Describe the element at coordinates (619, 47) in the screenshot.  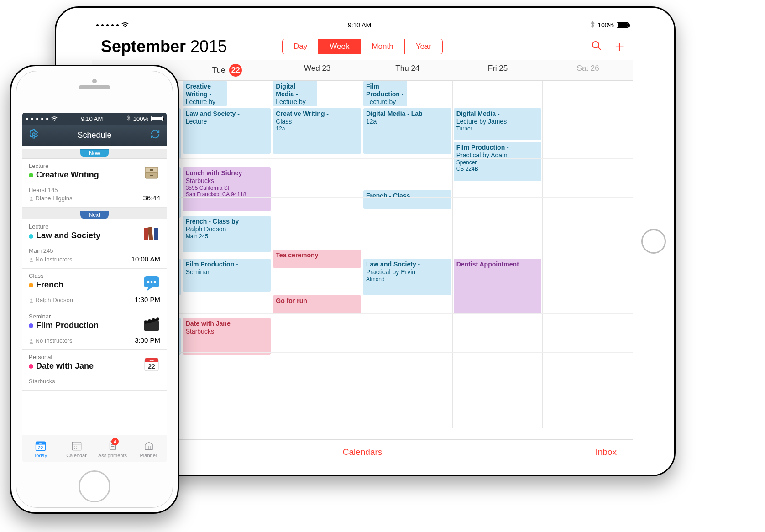
I see `add-event-icon: +` at that location.